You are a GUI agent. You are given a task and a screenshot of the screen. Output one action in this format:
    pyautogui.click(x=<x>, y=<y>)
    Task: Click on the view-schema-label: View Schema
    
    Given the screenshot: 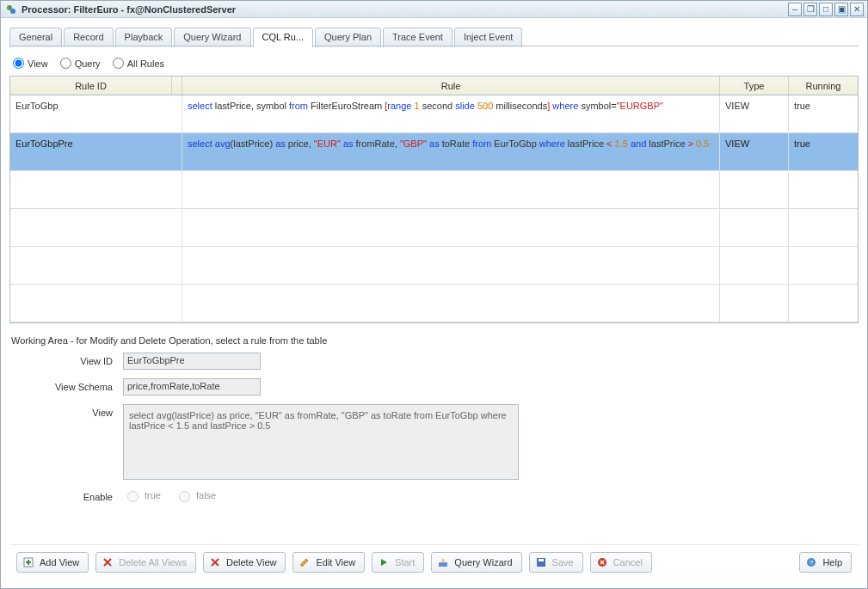 What is the action you would take?
    pyautogui.click(x=78, y=385)
    